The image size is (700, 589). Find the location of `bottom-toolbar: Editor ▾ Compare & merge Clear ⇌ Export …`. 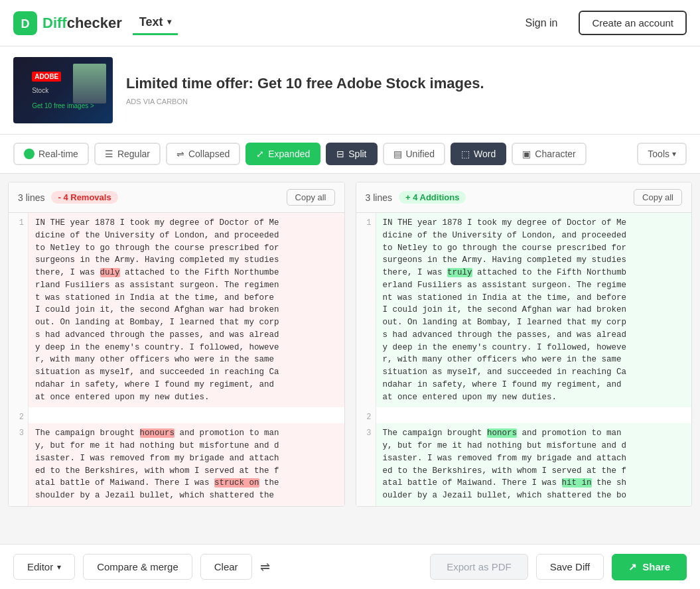

bottom-toolbar: Editor ▾ Compare & merge Clear ⇌ Export … is located at coordinates (350, 566).